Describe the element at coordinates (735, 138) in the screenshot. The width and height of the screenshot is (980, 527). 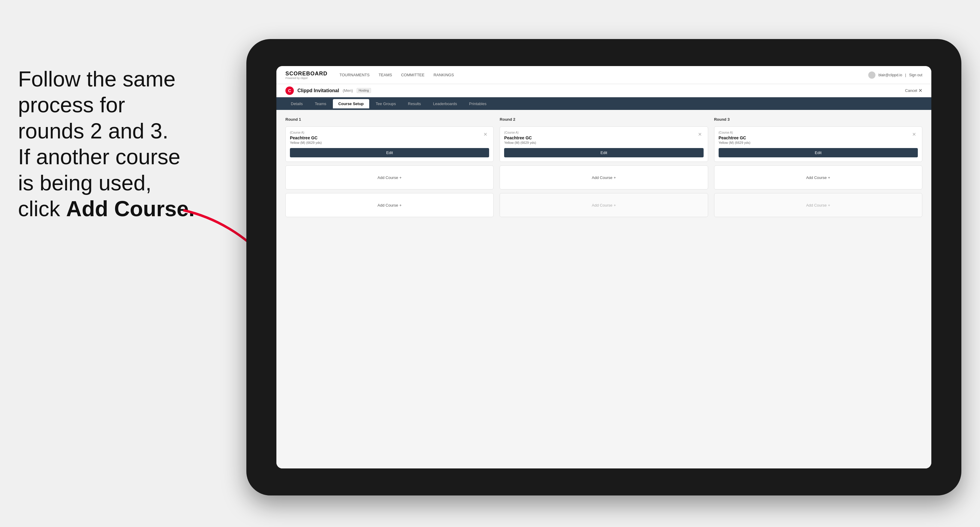
I see `course-name-r3: Peachtree GC` at that location.